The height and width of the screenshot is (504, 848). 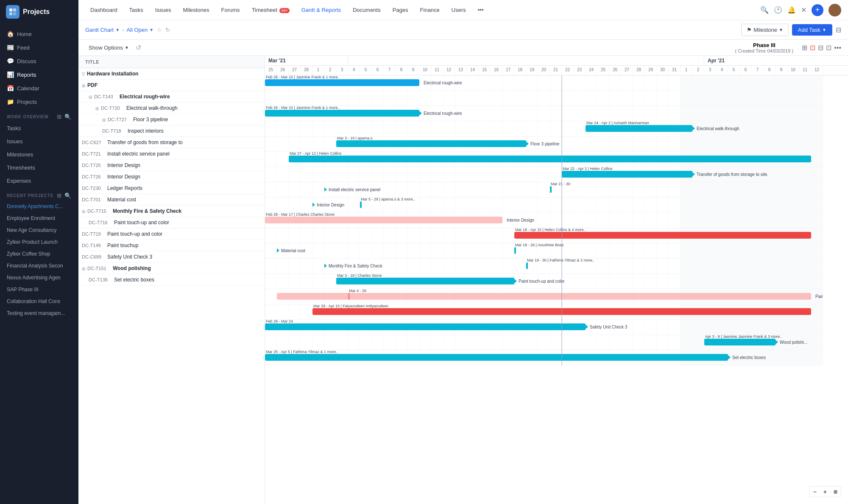 What do you see at coordinates (775, 61) in the screenshot?
I see `month-apr: Apr '21` at bounding box center [775, 61].